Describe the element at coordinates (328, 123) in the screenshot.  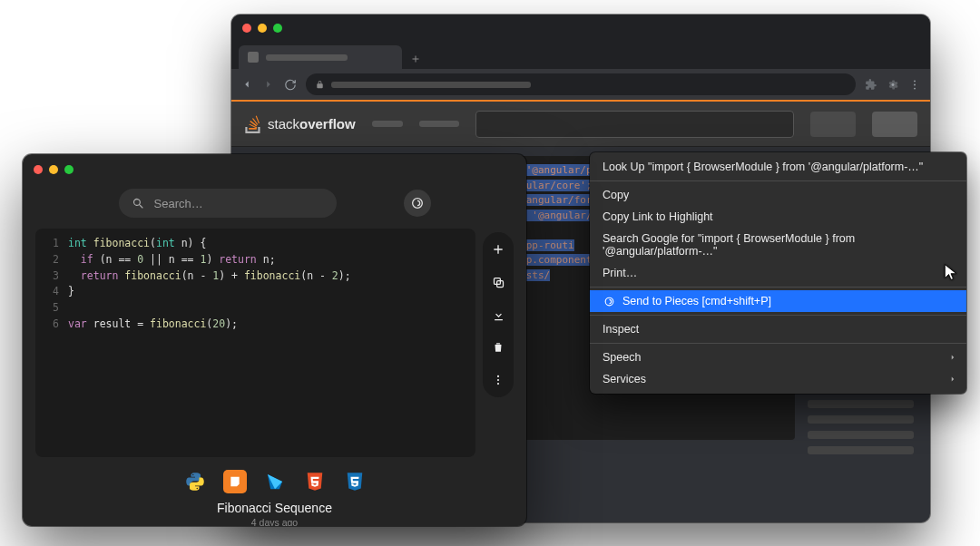
I see `logo-text-bold: overflow` at that location.